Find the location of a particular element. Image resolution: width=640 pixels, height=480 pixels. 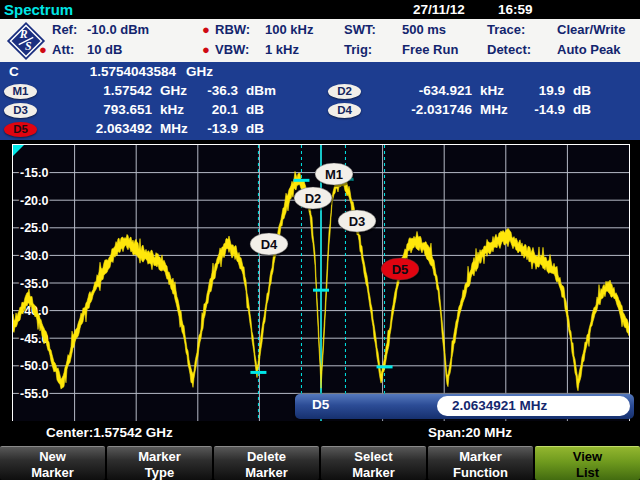

header-col-ref-att: Ref:-10.0 dBm ●Att:10 dB is located at coordinates (94, 40).